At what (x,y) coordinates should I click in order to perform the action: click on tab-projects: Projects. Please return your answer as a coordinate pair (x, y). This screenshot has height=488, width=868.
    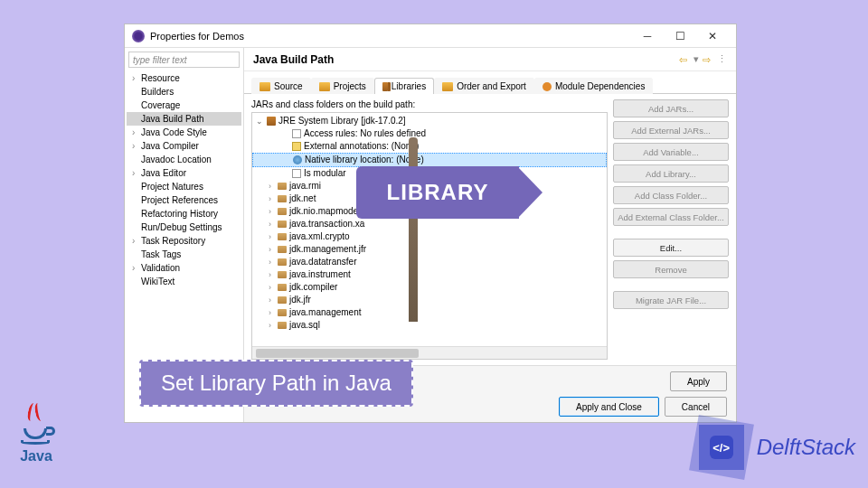
    Looking at the image, I should click on (343, 86).